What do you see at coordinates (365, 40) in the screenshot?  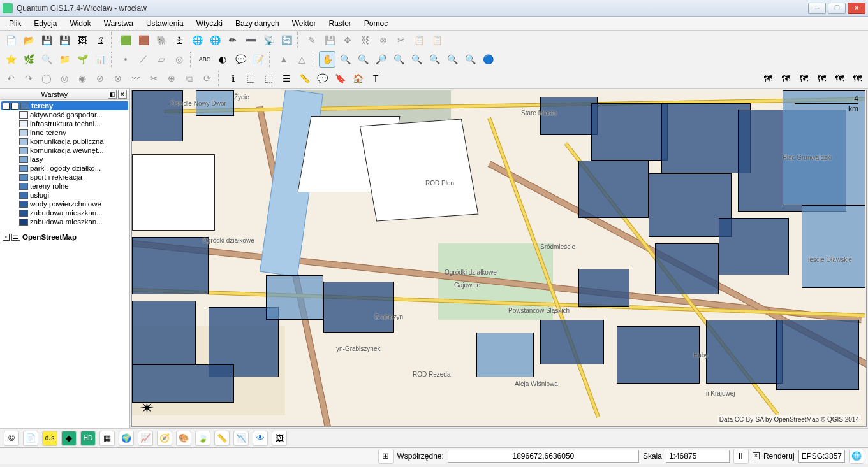 I see `node-tool-button: ⛓` at bounding box center [365, 40].